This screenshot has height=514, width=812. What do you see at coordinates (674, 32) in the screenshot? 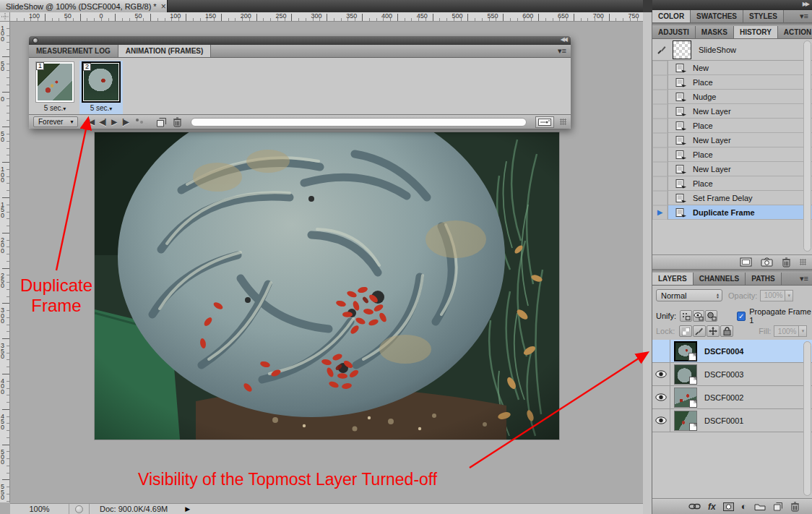
I see `panel-tab: ADJUSTI` at bounding box center [674, 32].